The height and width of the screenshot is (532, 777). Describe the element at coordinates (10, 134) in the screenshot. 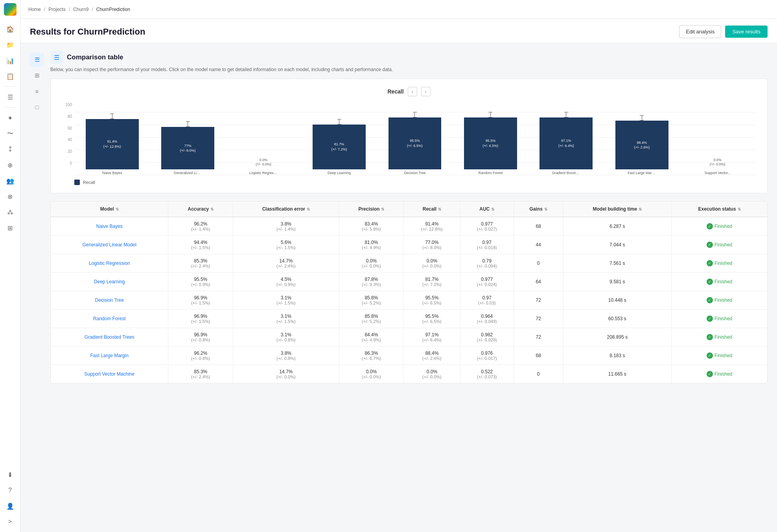

I see `sidebar-item-wave: 〜` at that location.